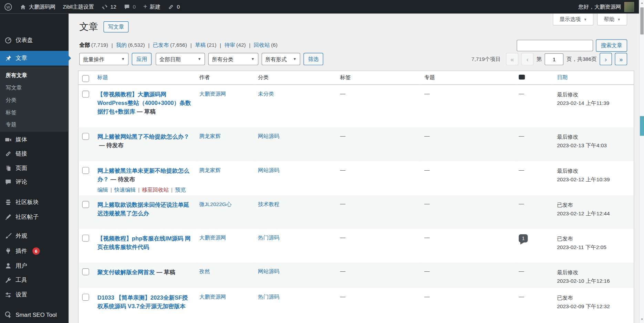 This screenshot has width=644, height=323. What do you see at coordinates (125, 190) in the screenshot?
I see `quick-edit-link: 快速编辑` at bounding box center [125, 190].